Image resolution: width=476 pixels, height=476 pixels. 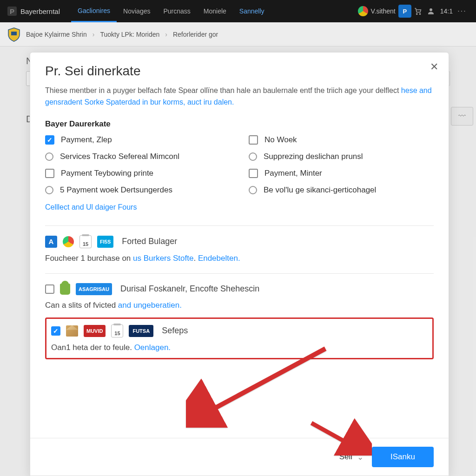 What do you see at coordinates (239, 348) in the screenshot?
I see `provider-subtext: Oan1 heta der to feule. Oenlagen.` at bounding box center [239, 348].